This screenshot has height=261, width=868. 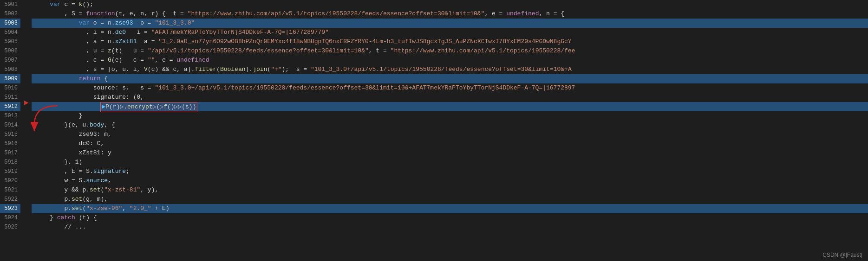 I want to click on line-number: 5905, so click(x=10, y=42).